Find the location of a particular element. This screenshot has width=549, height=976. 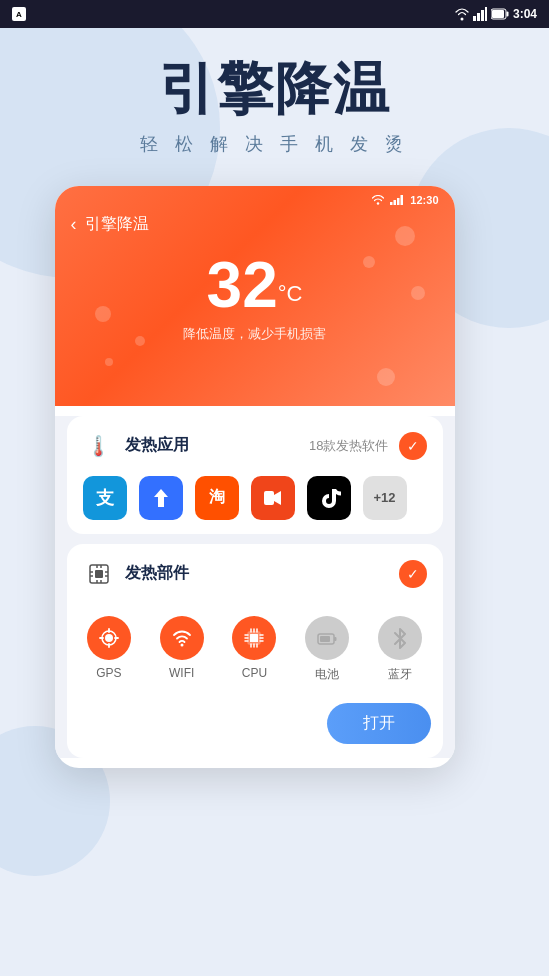

app-tiktok-icon is located at coordinates (329, 498).